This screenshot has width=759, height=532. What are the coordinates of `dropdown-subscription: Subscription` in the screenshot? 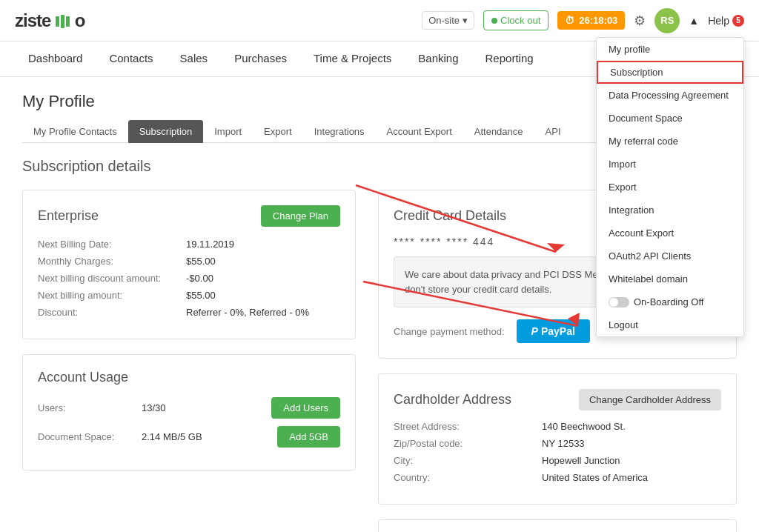 It's located at (670, 73).